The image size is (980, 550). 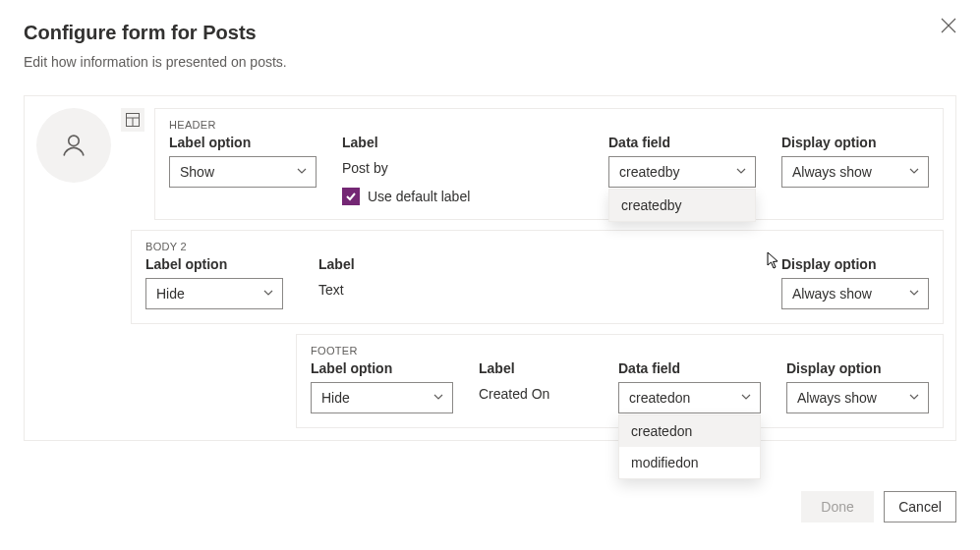 I want to click on header-label-option-select: Show, so click(x=243, y=172).